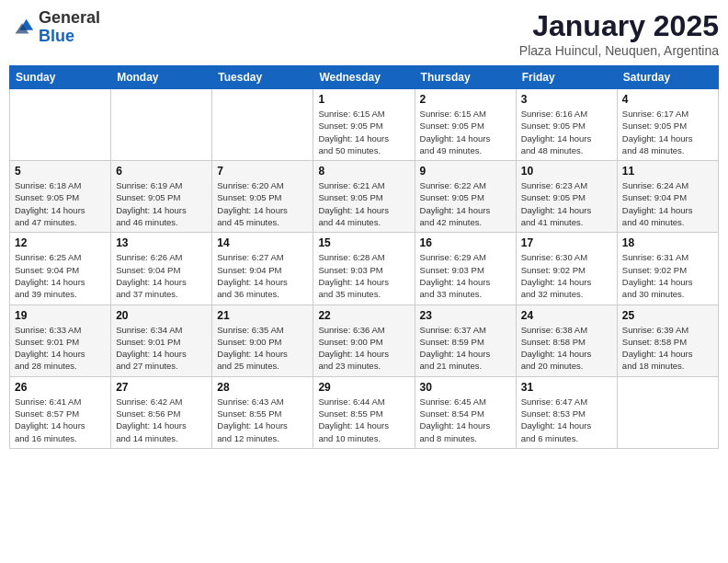 The width and height of the screenshot is (728, 563). What do you see at coordinates (61, 340) in the screenshot?
I see `calendar-cell: 19Sunrise: 6:33 AM Sunset: 9:01 PM Dayli…` at bounding box center [61, 340].